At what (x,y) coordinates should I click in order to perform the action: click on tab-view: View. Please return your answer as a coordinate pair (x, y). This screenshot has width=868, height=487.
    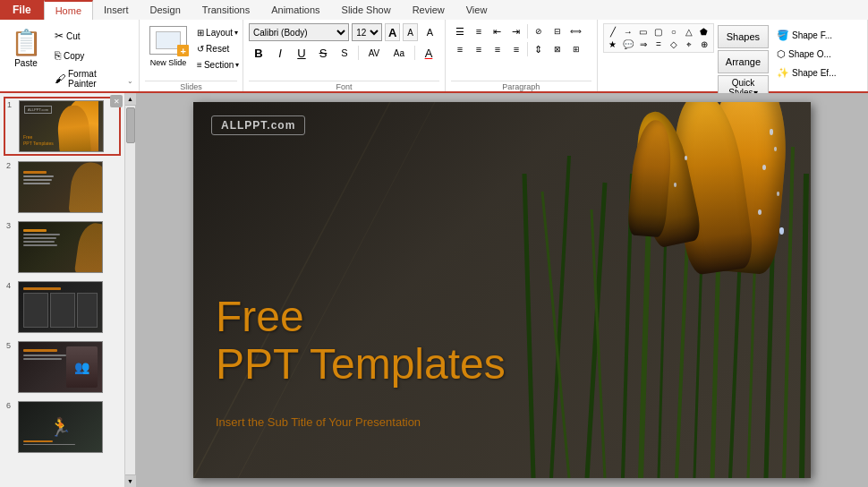
    Looking at the image, I should click on (477, 10).